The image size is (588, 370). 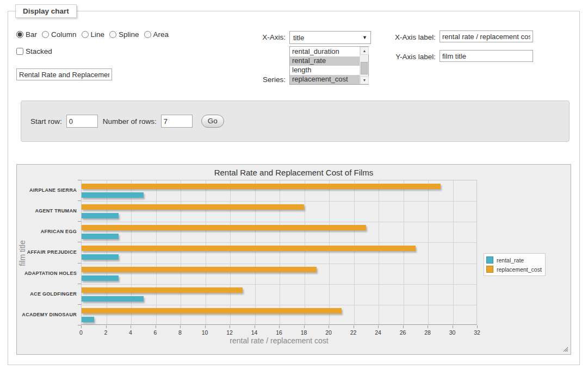 What do you see at coordinates (486, 56) in the screenshot?
I see `y-axis-label-input` at bounding box center [486, 56].